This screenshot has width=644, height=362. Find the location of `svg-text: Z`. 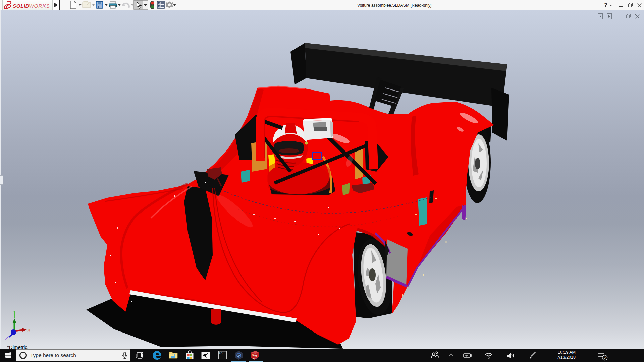

svg-text: Z is located at coordinates (7, 339).